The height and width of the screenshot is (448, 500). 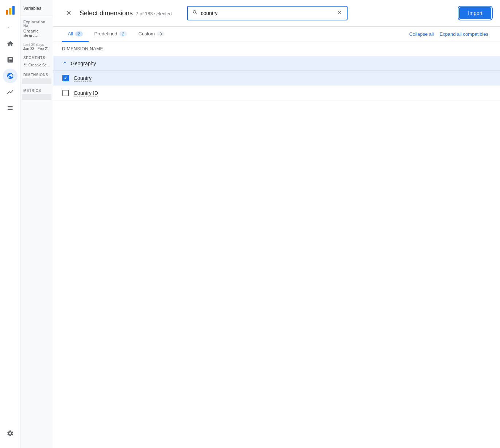 What do you see at coordinates (79, 34) in the screenshot?
I see `tab-all-badge: 2` at bounding box center [79, 34].